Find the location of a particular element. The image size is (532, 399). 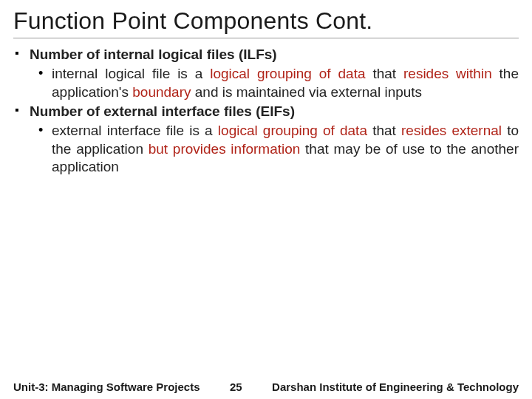

text-highlight: but provides information is located at coordinates (225, 149).